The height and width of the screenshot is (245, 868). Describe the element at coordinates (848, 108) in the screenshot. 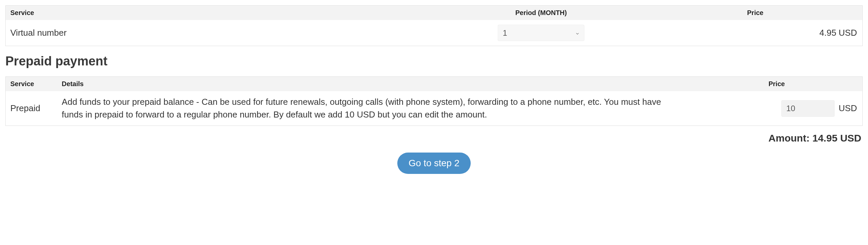

I see `currency-label: USD` at that location.